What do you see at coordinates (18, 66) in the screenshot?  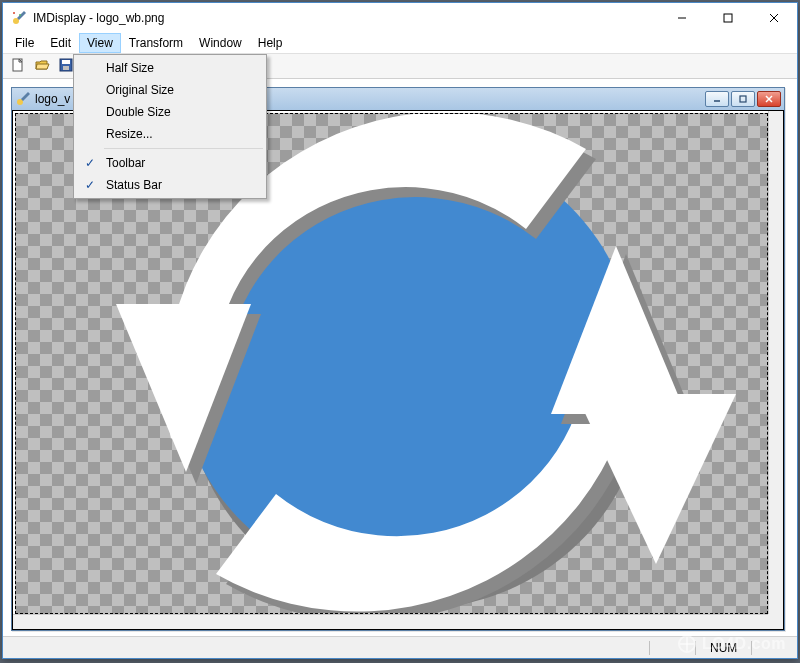 I see `new-file-icon` at bounding box center [18, 66].